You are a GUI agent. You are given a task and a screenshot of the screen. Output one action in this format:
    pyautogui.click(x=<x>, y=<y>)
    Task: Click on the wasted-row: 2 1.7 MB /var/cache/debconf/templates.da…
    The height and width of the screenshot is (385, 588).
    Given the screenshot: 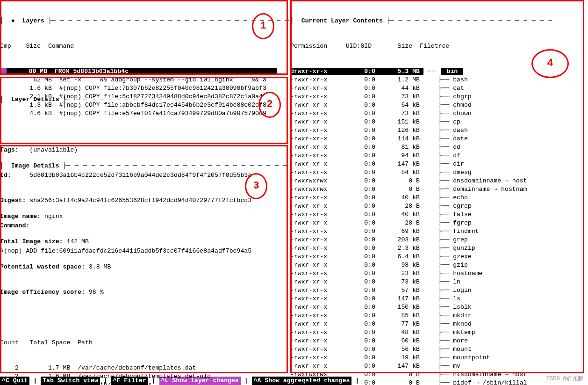 What is the action you would take?
    pyautogui.click(x=144, y=368)
    